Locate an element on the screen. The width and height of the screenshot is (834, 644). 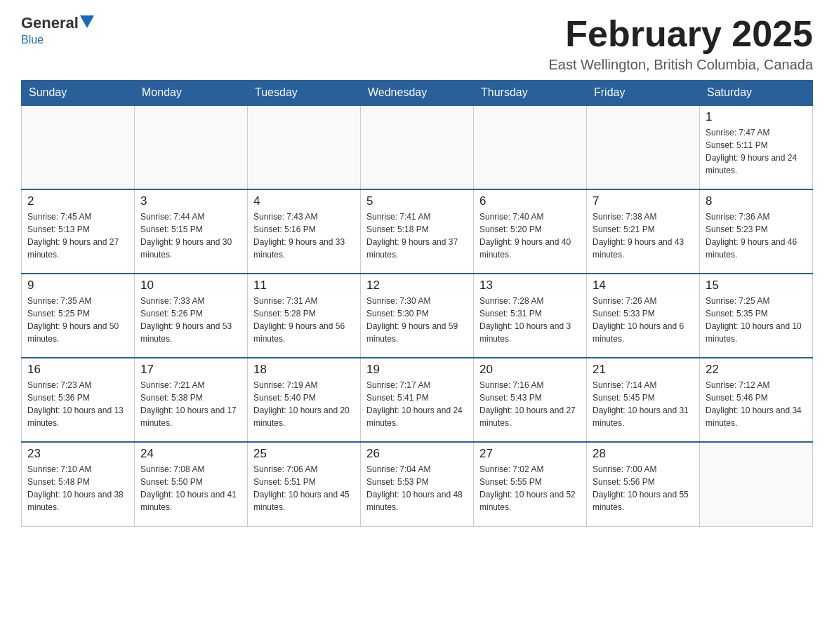
day-info: Sunrise: 7:16 AMSunset: 5:43 PMDaylight:… is located at coordinates (530, 404).